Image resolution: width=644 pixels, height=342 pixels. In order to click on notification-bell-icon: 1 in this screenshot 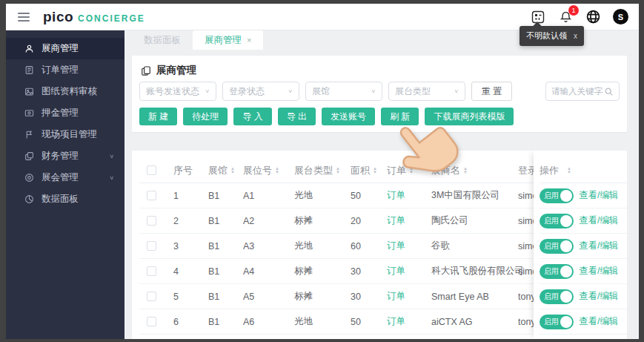, I will do `click(565, 17)`.